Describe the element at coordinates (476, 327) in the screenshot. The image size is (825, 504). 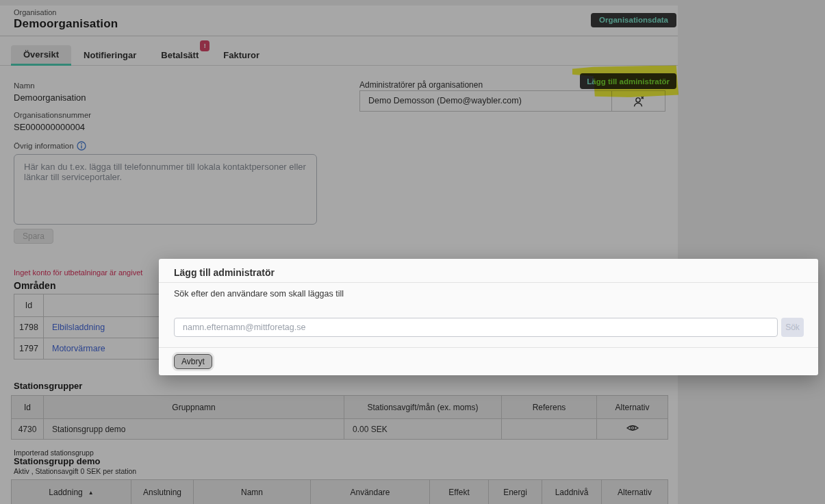
I see `admin-search-input` at that location.